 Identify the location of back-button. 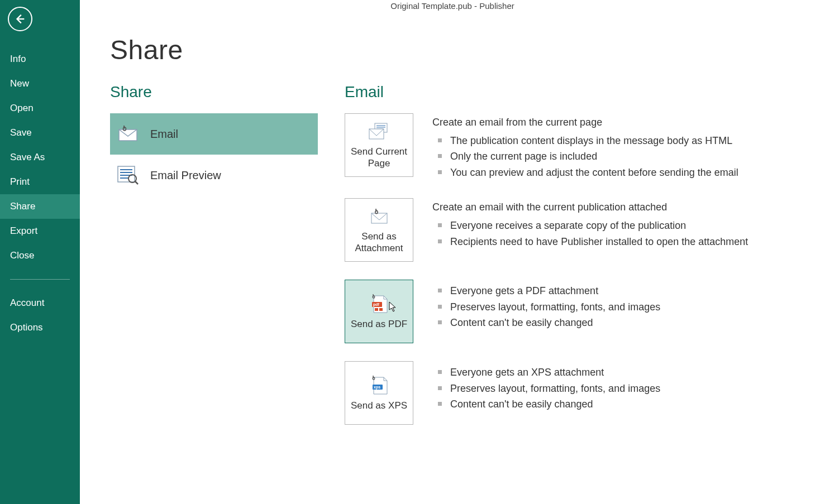
(20, 19).